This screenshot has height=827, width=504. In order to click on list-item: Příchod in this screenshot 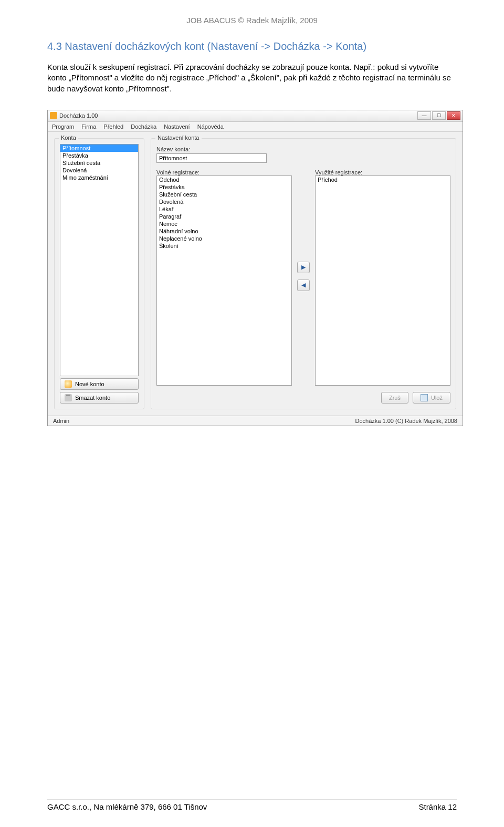, I will do `click(383, 180)`.